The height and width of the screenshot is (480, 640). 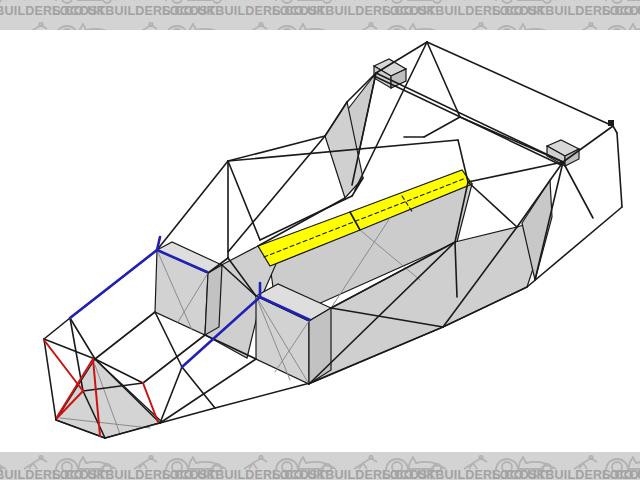 I want to click on watermark-car-row, so click(x=320, y=25).